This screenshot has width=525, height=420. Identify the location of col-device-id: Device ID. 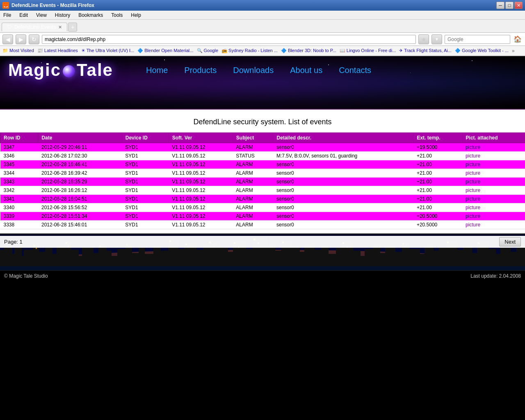
(145, 138).